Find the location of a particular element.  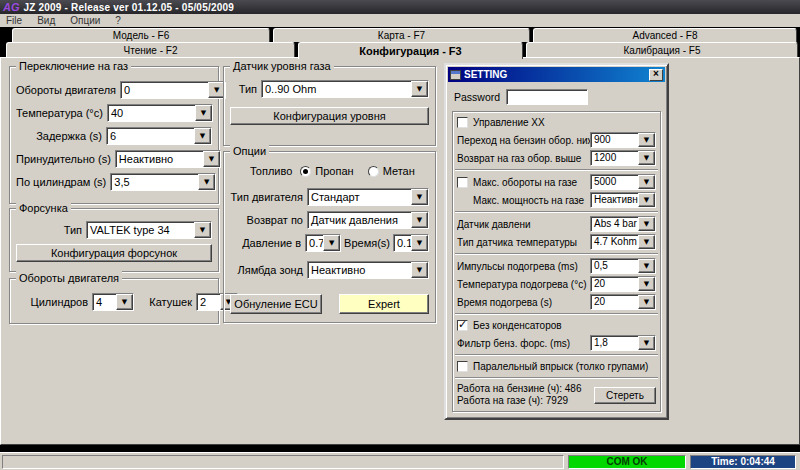

max-rpm-row: Макс. обороты на газе 5000 is located at coordinates (556, 182).